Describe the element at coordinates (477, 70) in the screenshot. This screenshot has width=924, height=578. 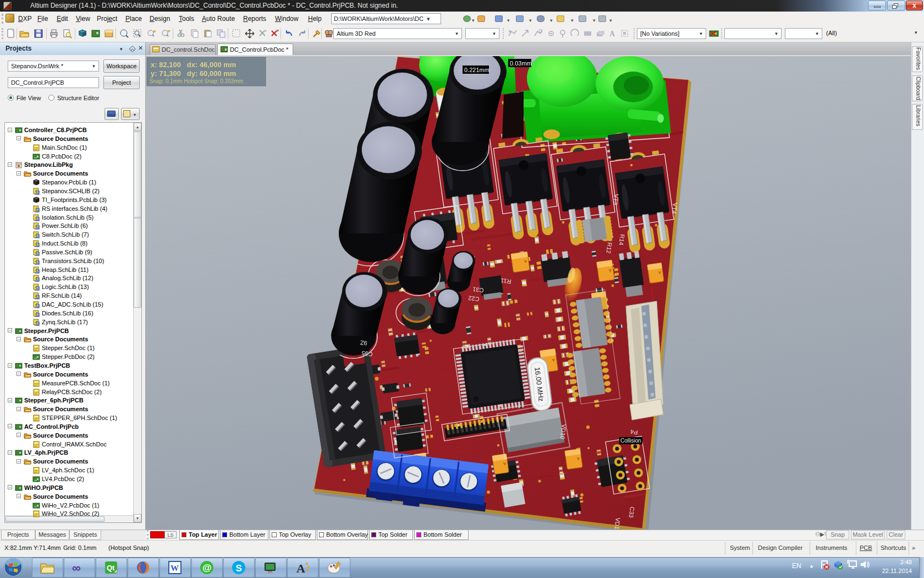
I see `svg-text: 0.221mm` at that location.